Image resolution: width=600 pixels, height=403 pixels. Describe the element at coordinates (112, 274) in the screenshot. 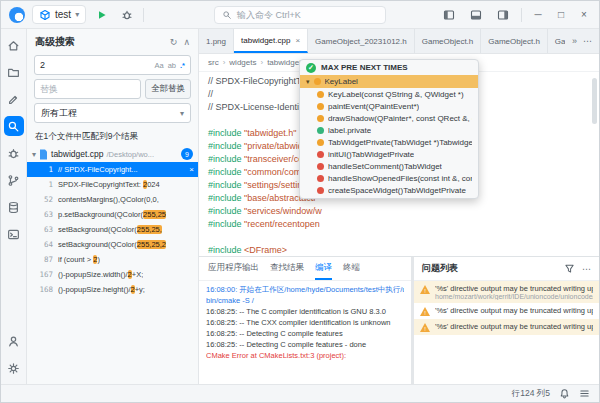

I see `search-result-row: 167 ()-popupSize.width()/2+X;` at that location.